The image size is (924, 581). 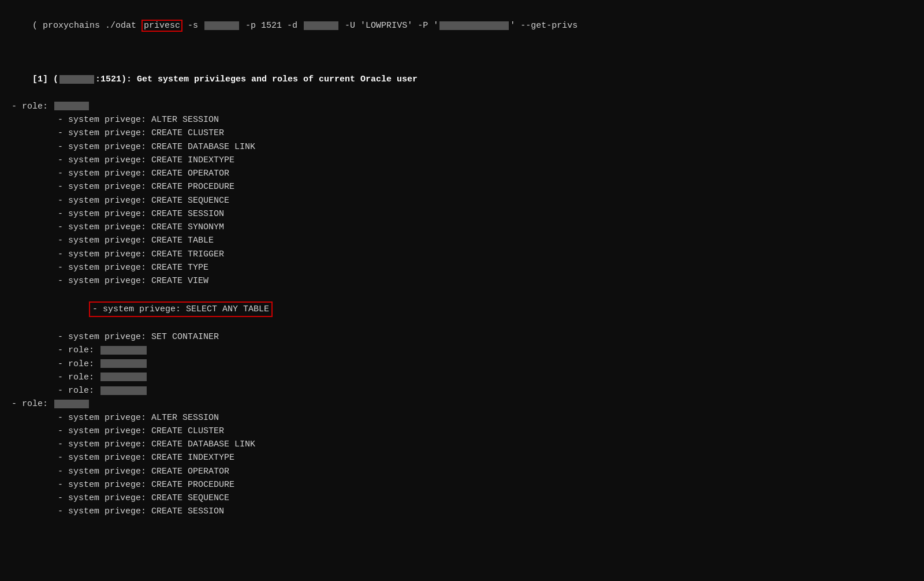 I want to click on role-sub-1: - role:, so click(x=485, y=350).